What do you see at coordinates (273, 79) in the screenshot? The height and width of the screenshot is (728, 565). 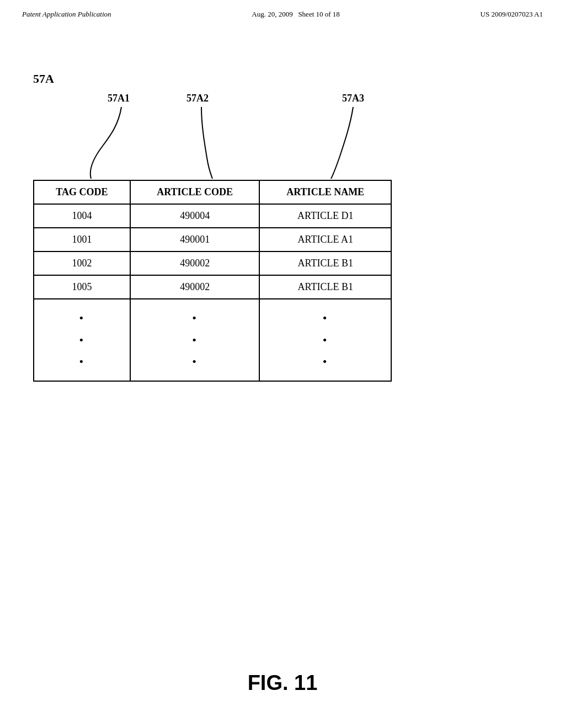 I see `diagram-main-label: 57A` at bounding box center [273, 79].